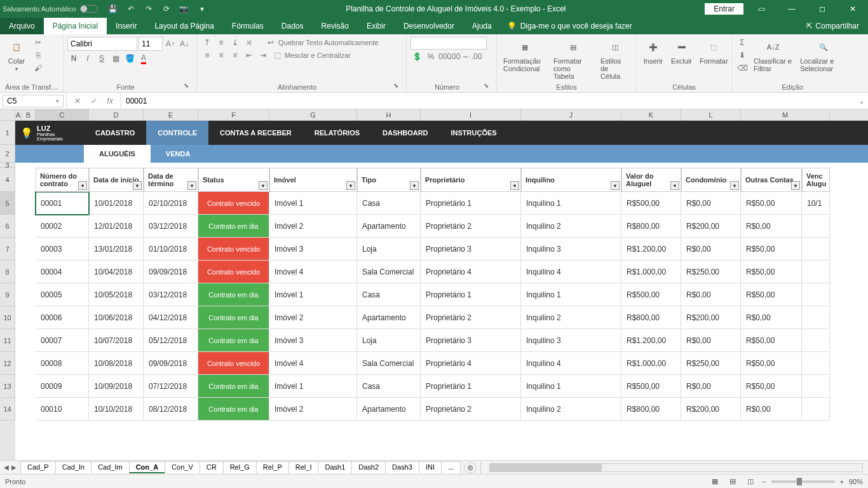  I want to click on italic-button: I, so click(88, 58).